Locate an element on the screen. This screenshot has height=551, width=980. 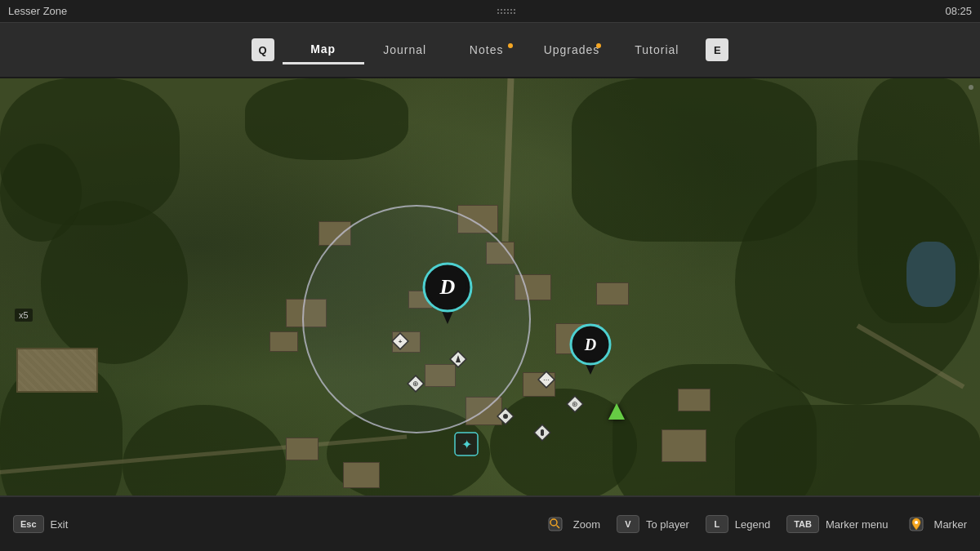
map-icon-5: ⋯ is located at coordinates (546, 380).